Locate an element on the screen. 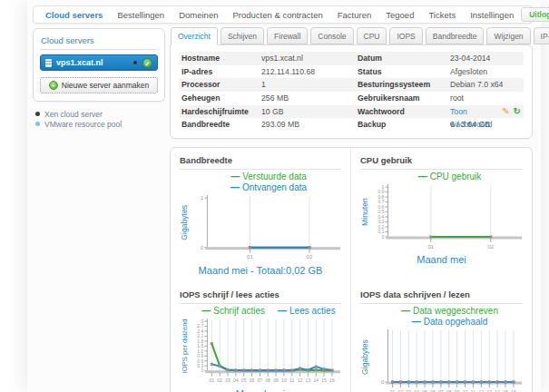 Image resolution: width=549 pixels, height=392 pixels. legend-label: Schrijf acties is located at coordinates (240, 310).